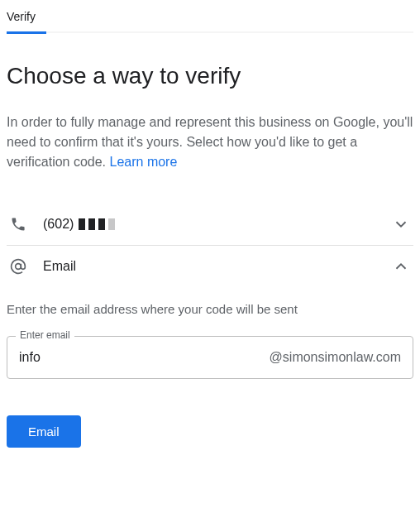  What do you see at coordinates (210, 224) in the screenshot?
I see `option-phone: (602)` at bounding box center [210, 224].